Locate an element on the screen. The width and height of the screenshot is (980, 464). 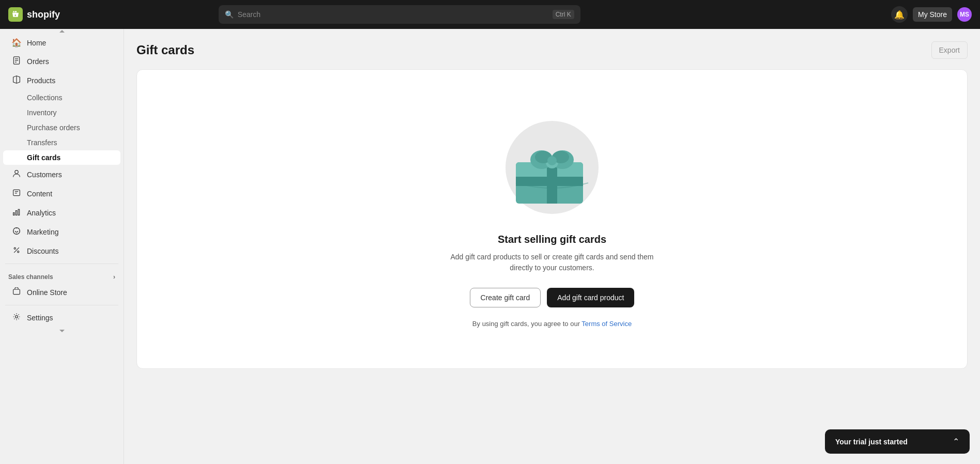
marketing-icon is located at coordinates (17, 232).